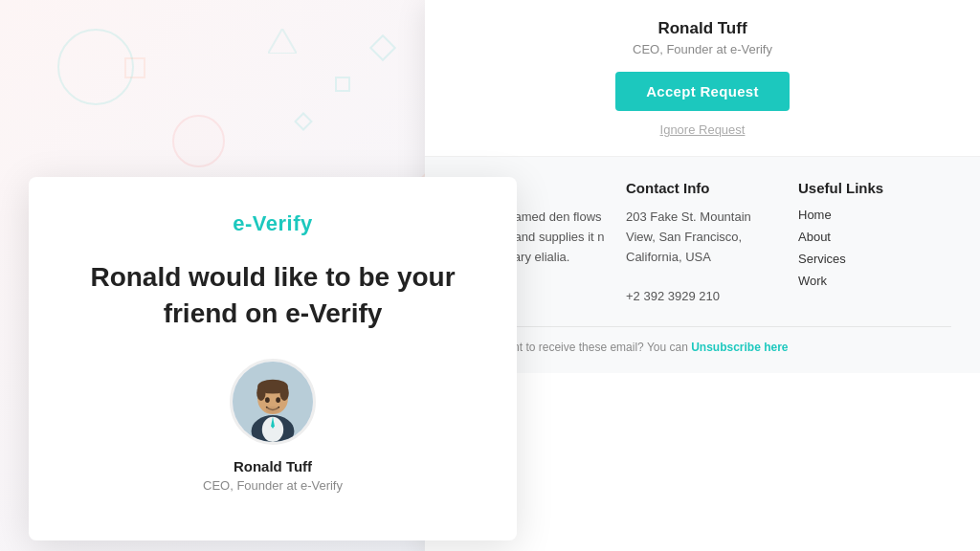 The height and width of the screenshot is (551, 980). What do you see at coordinates (875, 214) in the screenshot?
I see `footer-link-home: Home` at bounding box center [875, 214].